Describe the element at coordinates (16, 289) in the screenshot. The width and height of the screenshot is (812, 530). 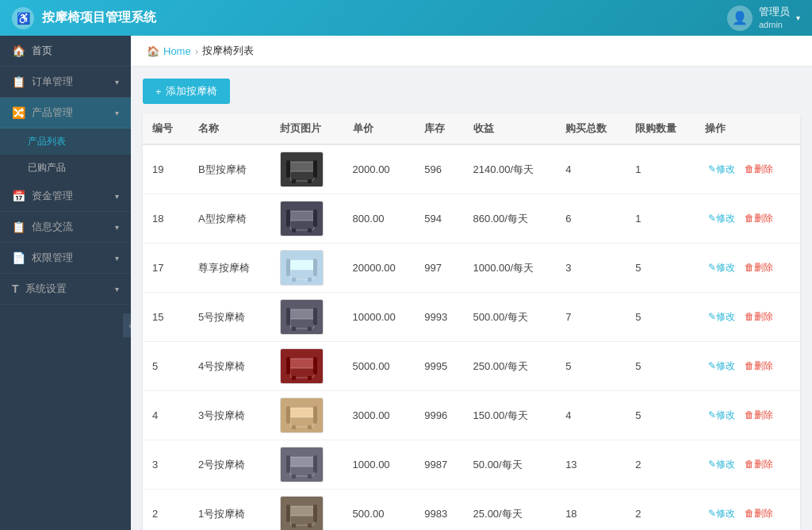
I see `settings-icon: T` at that location.